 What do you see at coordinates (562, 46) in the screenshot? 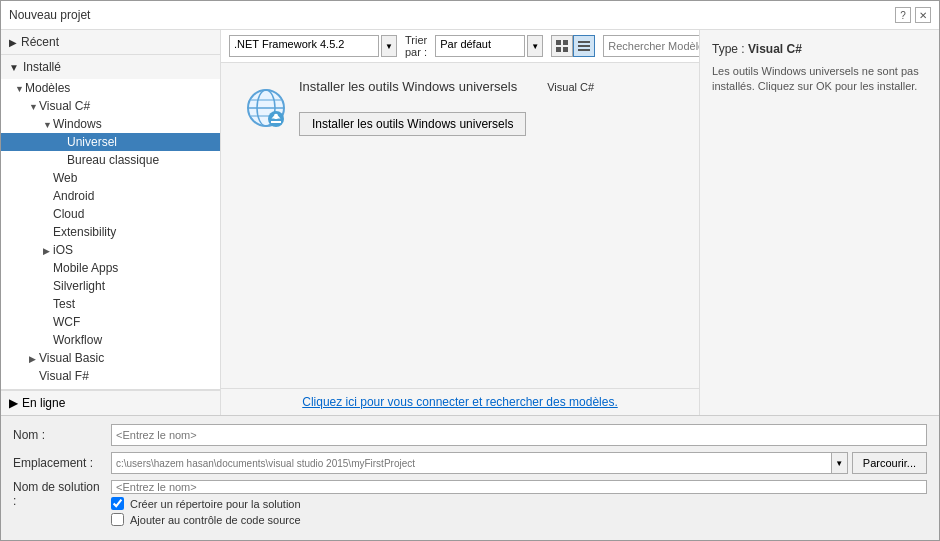
I see `grid-view-button` at bounding box center [562, 46].